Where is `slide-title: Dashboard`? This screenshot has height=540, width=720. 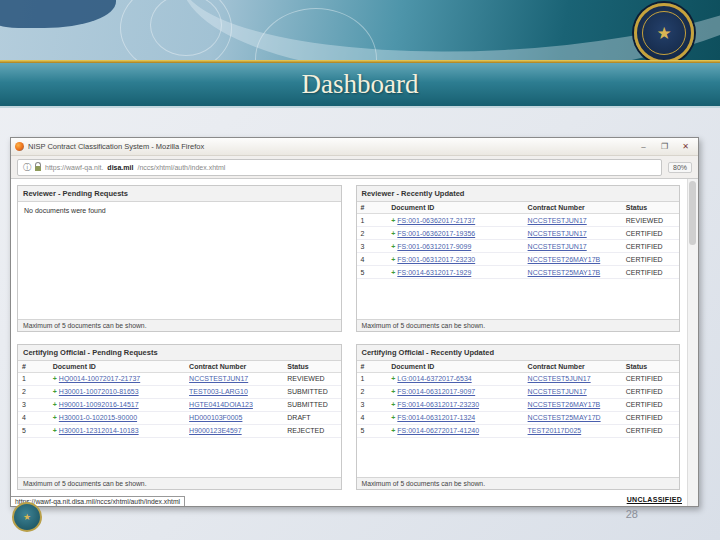 slide-title: Dashboard is located at coordinates (360, 84).